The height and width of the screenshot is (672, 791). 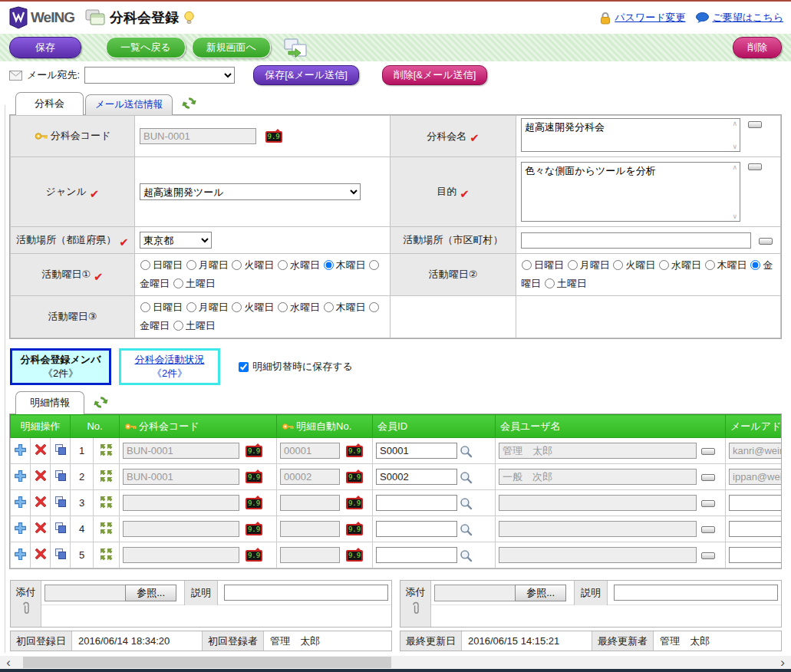 I want to click on tab-detail-info: 明細情報, so click(x=50, y=403).